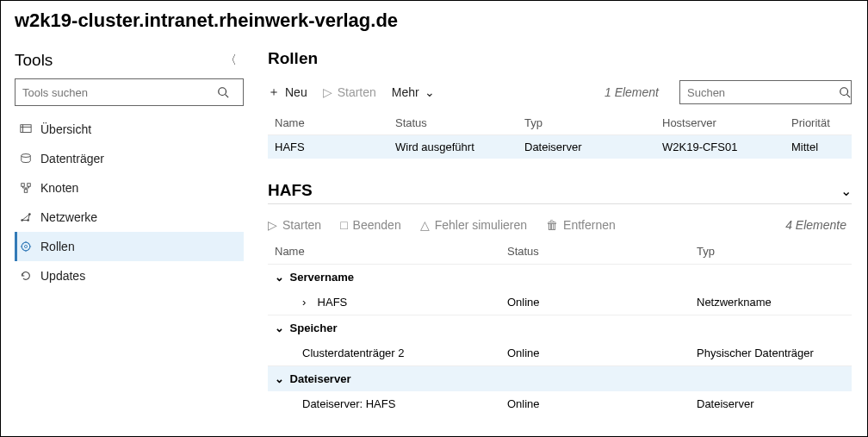 The height and width of the screenshot is (437, 868). Describe the element at coordinates (474, 225) in the screenshot. I see `detail-simfail-button: △ Fehler simulieren` at that location.